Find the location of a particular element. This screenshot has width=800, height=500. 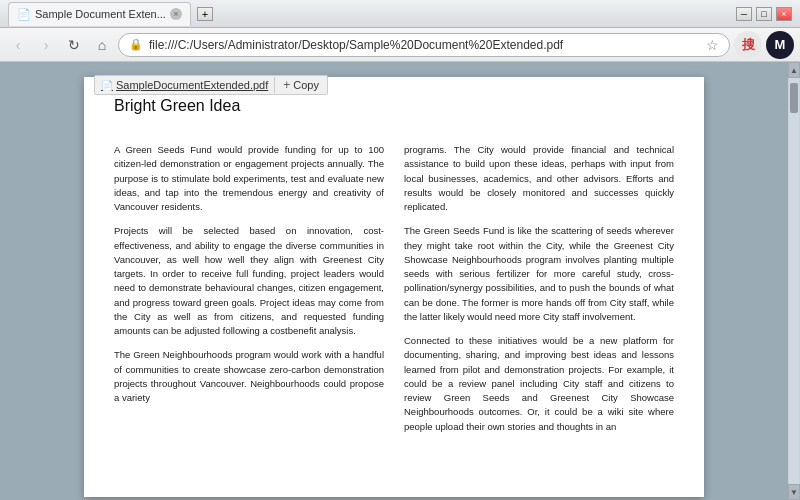

back-button: ‹ is located at coordinates (18, 45).